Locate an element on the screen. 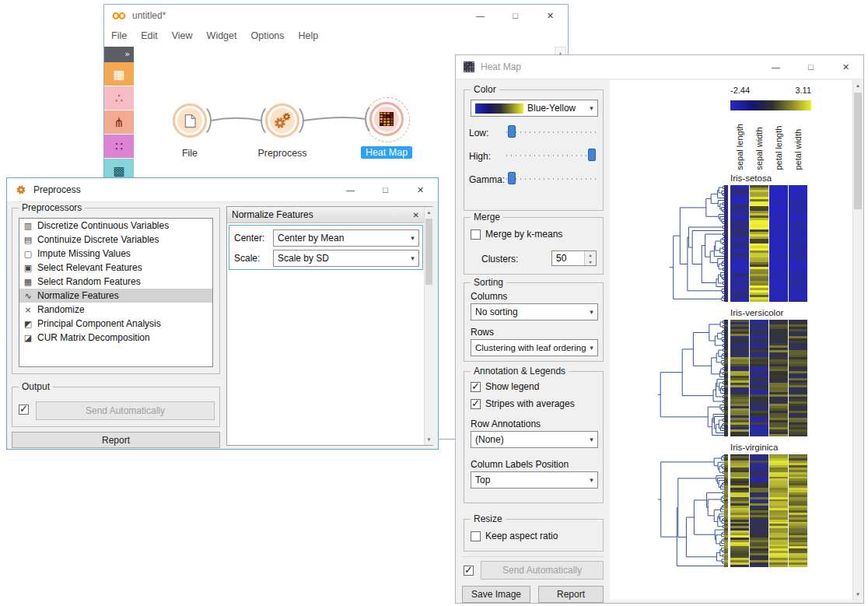 The height and width of the screenshot is (606, 868). column-labels-position-combo: Top ▾ is located at coordinates (534, 480).